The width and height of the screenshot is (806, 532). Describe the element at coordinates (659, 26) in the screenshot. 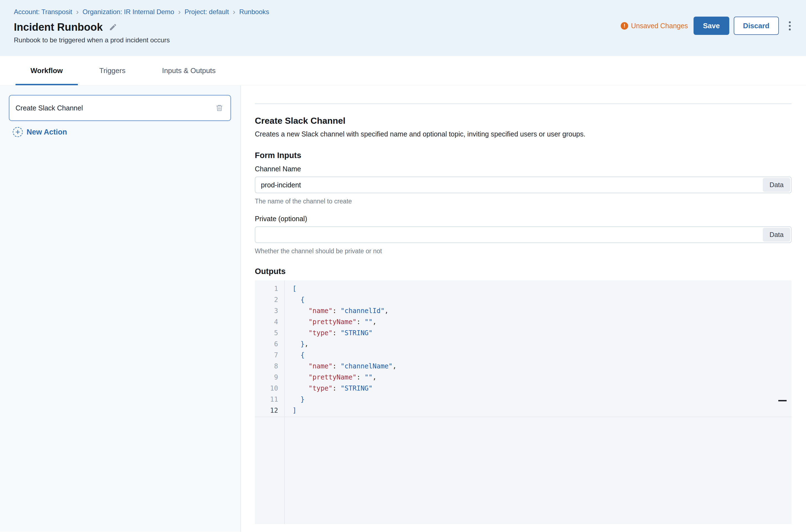

I see `unsaved-changes-label: Unsaved Changes` at that location.